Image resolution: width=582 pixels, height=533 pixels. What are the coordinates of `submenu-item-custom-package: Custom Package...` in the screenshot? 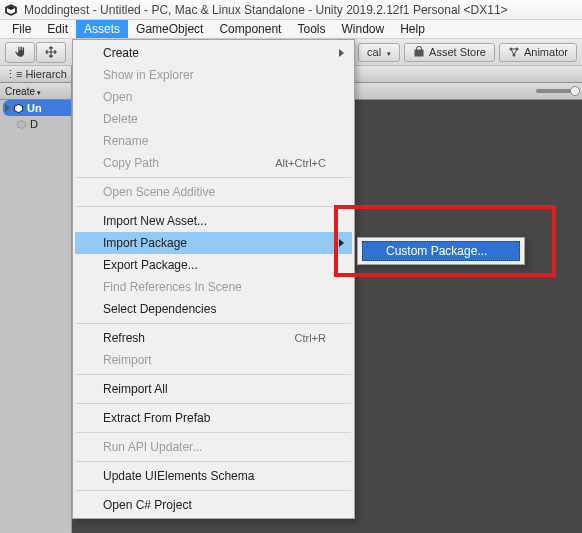 It's located at (441, 251).